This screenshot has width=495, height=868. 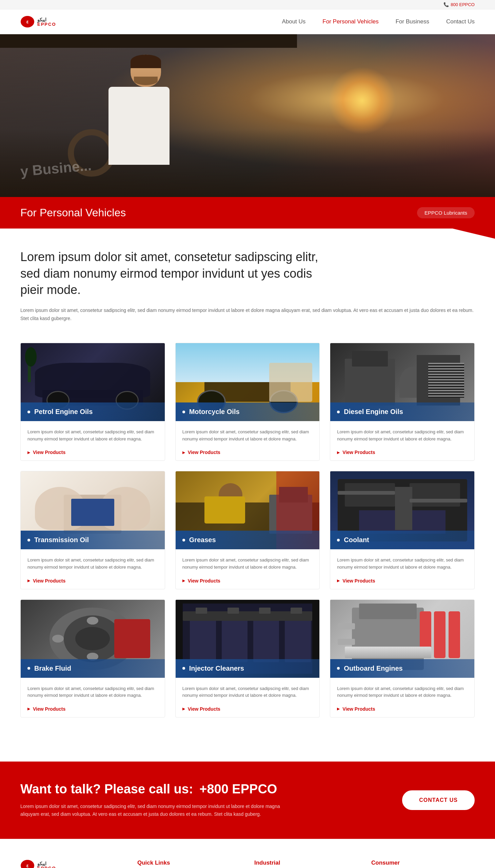 I want to click on footer-industrial-title: Industrial, so click(x=306, y=863).